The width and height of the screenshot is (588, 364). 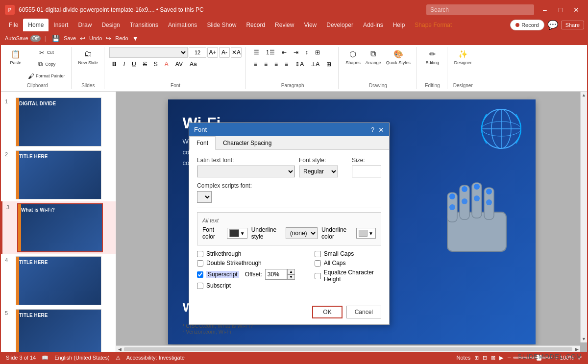 I want to click on slide-thumb-3: 3 What is Wi-Fi?, so click(x=58, y=228).